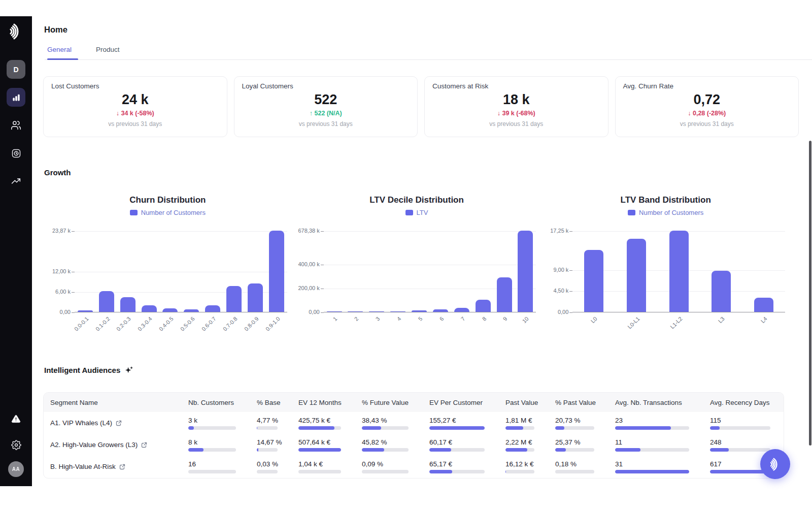 The height and width of the screenshot is (508, 812). I want to click on segment-name-cell: A1. VIP Whales (L4), so click(113, 423).